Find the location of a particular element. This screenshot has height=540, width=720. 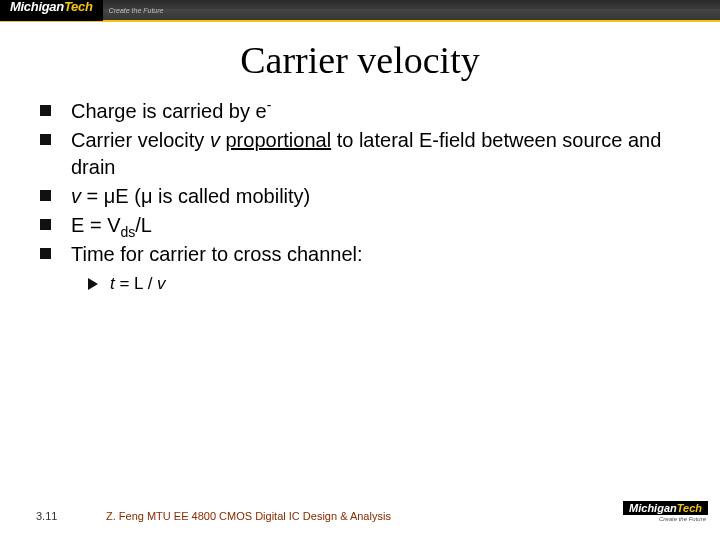

footer-tagline: Create the Future is located at coordinates (682, 519).